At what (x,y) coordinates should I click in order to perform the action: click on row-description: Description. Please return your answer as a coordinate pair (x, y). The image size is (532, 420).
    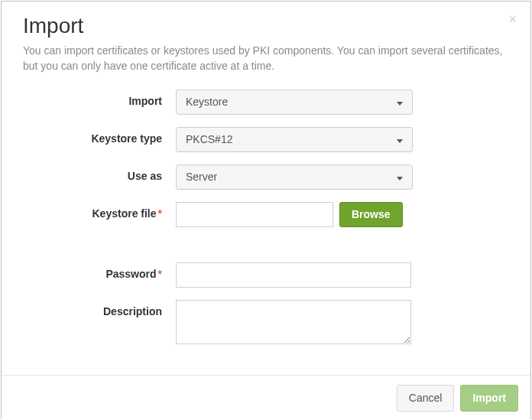
    Looking at the image, I should click on (266, 324).